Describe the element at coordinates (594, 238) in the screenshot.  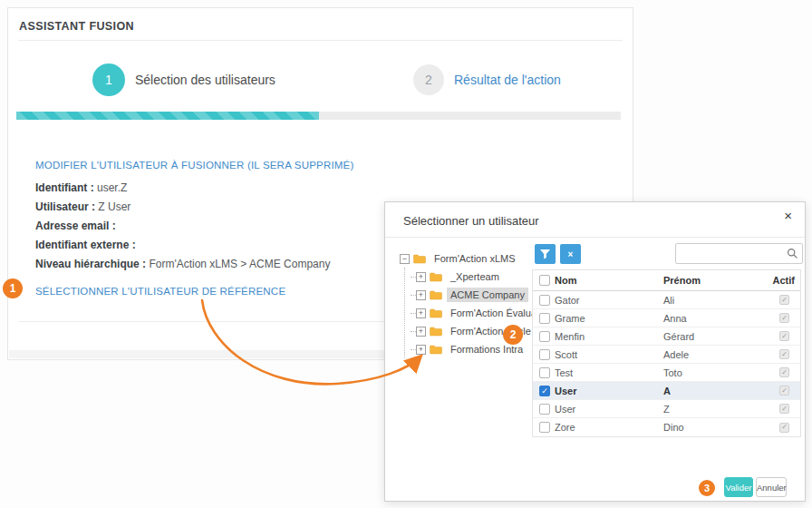
I see `dialog-header-divider` at that location.